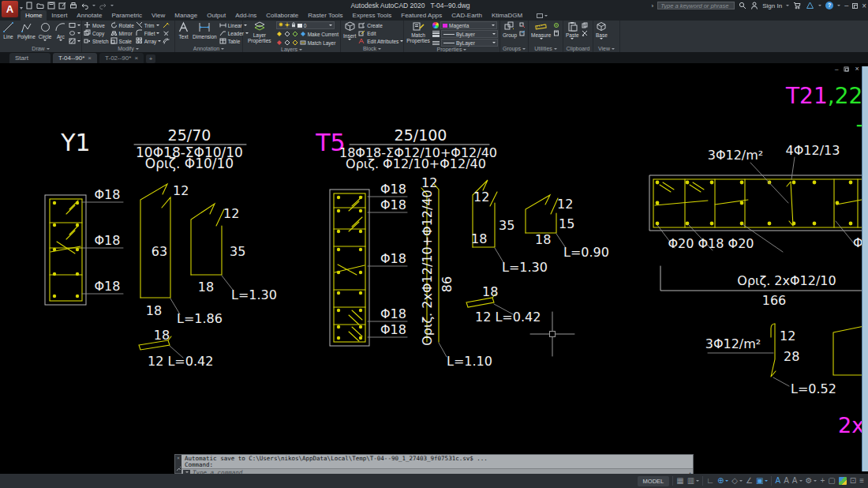 The width and height of the screenshot is (868, 488). I want to click on tab-raster-tools: Raster Tools, so click(325, 16).